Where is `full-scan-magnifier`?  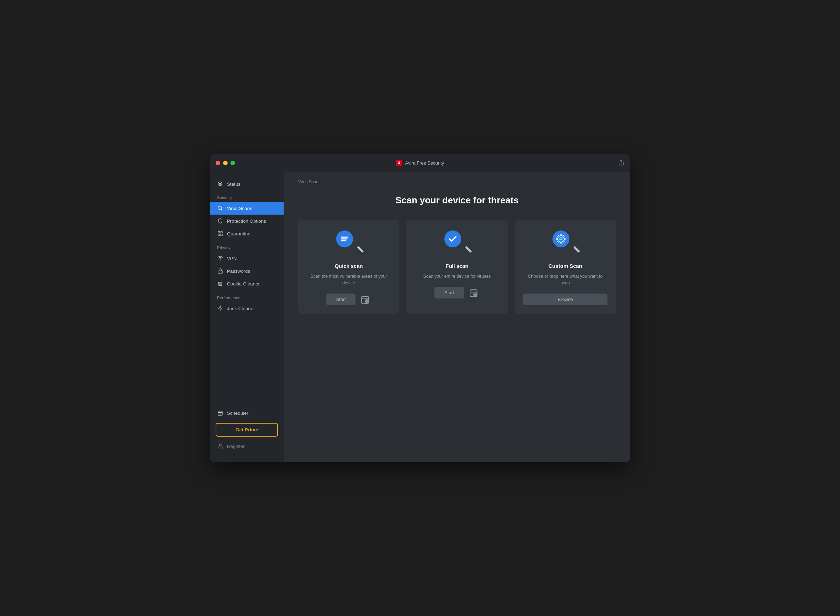 full-scan-magnifier is located at coordinates (457, 243).